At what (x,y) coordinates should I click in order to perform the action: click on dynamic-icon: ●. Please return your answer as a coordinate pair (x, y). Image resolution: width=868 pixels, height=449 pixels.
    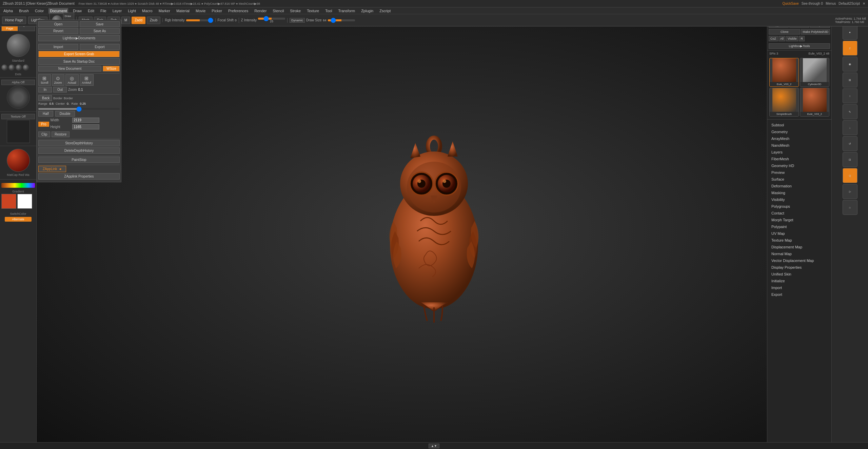
    Looking at the image, I should click on (850, 32).